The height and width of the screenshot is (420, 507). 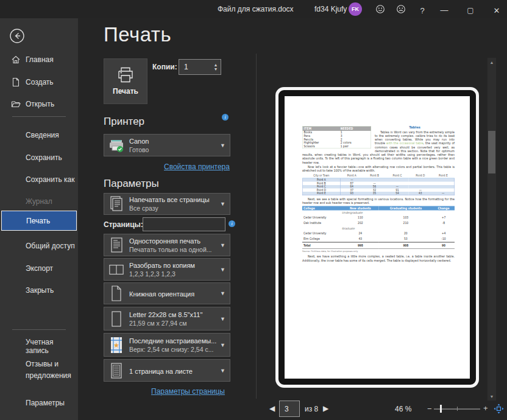 What do you see at coordinates (167, 245) in the screenshot?
I see `duplex-dropdown: Односторонняя печать Печатать только на …` at bounding box center [167, 245].